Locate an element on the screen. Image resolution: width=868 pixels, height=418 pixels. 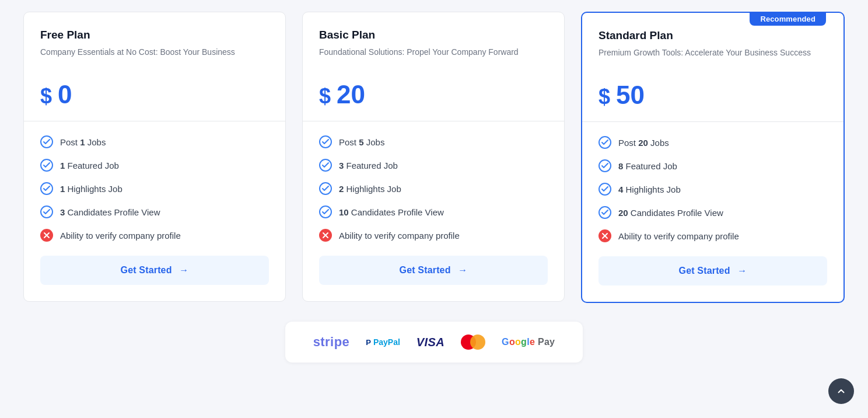
plan-header: Free Plan Company Essentials at No Cost:… is located at coordinates (155, 67).